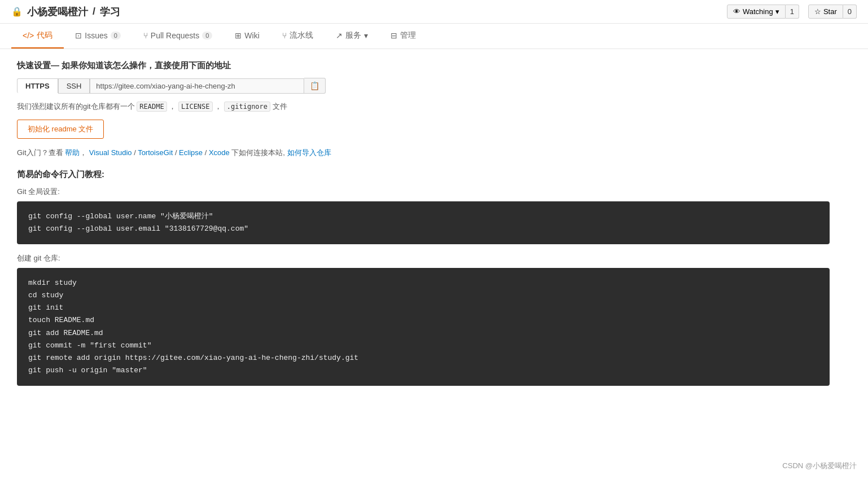 The width and height of the screenshot is (868, 480). What do you see at coordinates (298, 36) in the screenshot?
I see `tab-pipeline: ⑂ 流水线` at bounding box center [298, 36].